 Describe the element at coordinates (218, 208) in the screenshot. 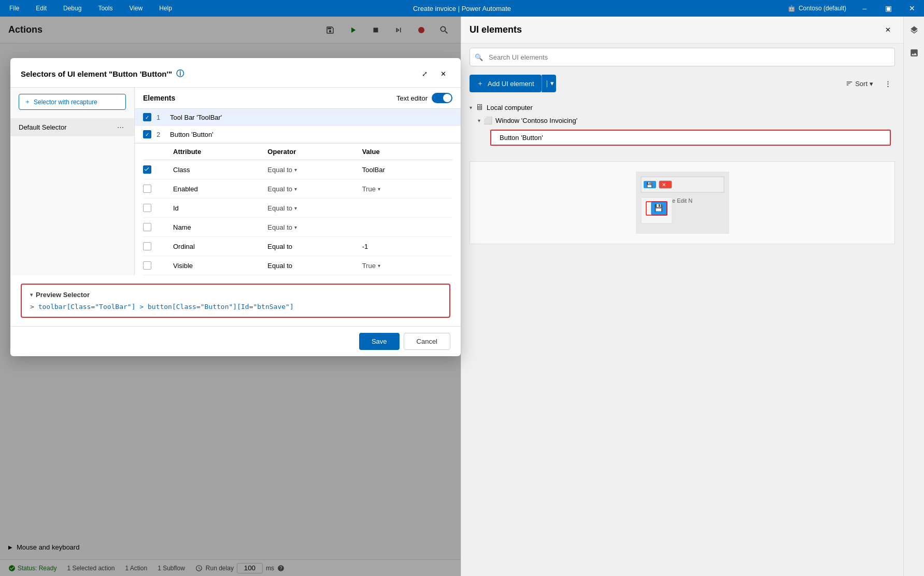

I see `attr-id-name: Id` at that location.